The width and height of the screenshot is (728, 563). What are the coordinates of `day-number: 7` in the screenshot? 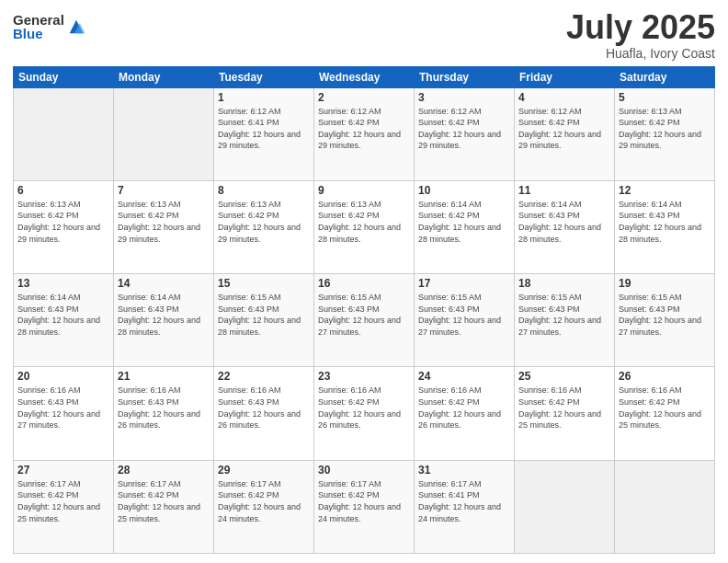 It's located at (164, 190).